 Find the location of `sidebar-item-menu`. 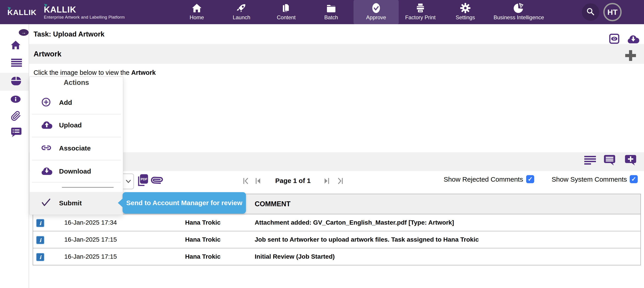

sidebar-item-menu is located at coordinates (16, 63).